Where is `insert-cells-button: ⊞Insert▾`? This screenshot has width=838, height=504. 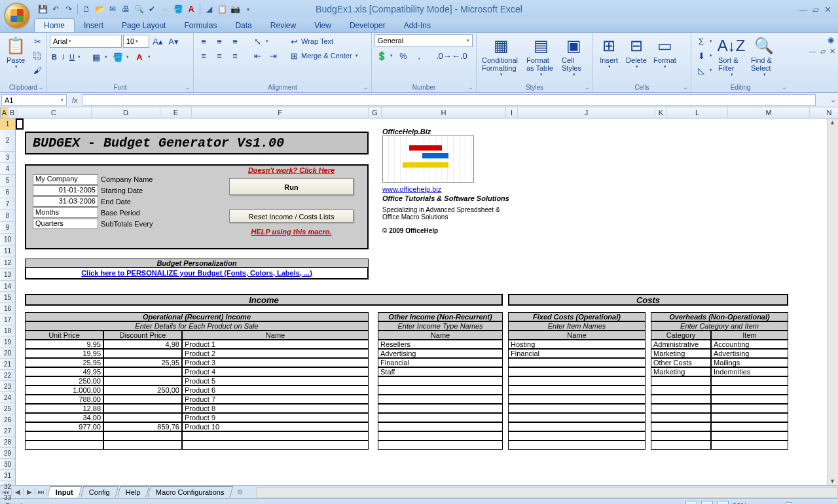 insert-cells-button: ⊞Insert▾ is located at coordinates (609, 52).